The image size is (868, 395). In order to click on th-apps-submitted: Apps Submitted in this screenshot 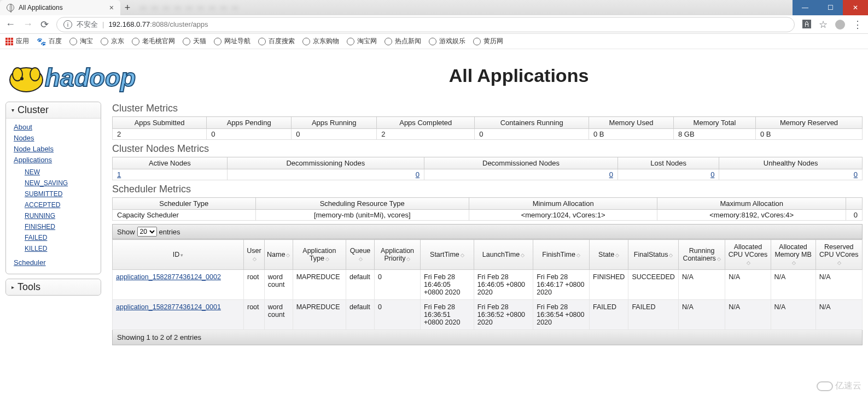, I will do `click(160, 123)`.